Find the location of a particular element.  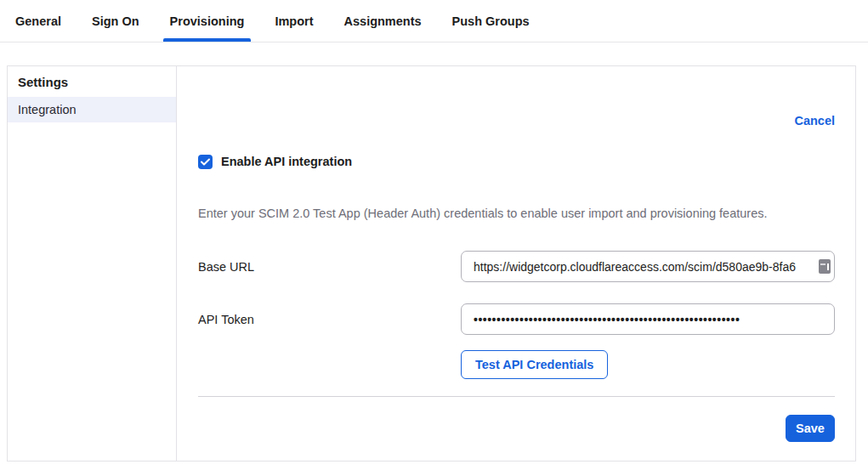

test-api-credentials-button: Test API Credentials is located at coordinates (534, 365).